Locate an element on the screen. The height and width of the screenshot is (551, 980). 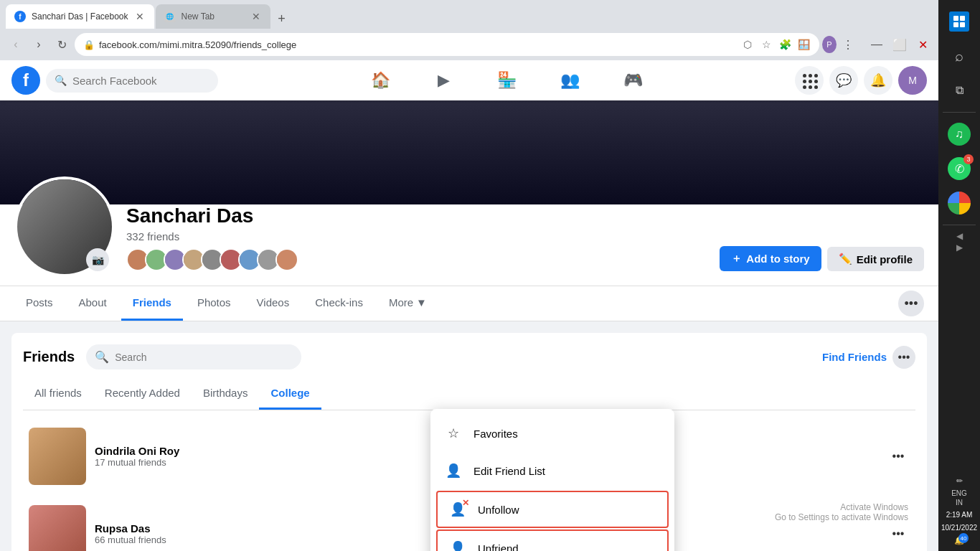
nav-reload-button: ↻ is located at coordinates (62, 44).